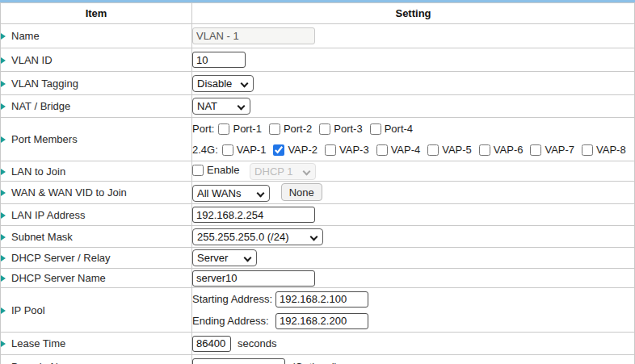  I want to click on lease-time-input, so click(212, 344).